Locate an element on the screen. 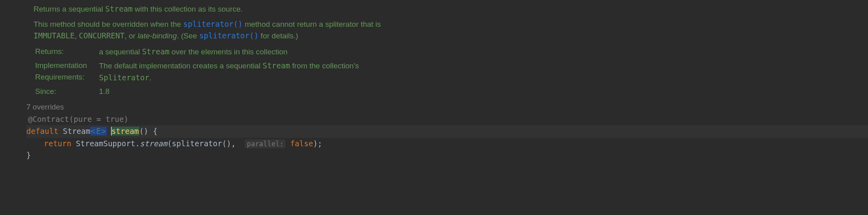 The image size is (868, 215). impl-label-line2: Requirements: is located at coordinates (60, 77).